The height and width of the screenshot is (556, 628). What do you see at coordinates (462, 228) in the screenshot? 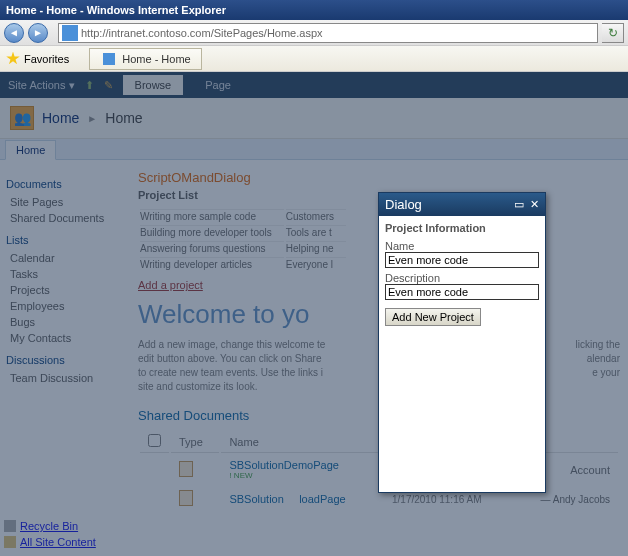
I see `dialog-section-heading: Project Information` at bounding box center [462, 228].